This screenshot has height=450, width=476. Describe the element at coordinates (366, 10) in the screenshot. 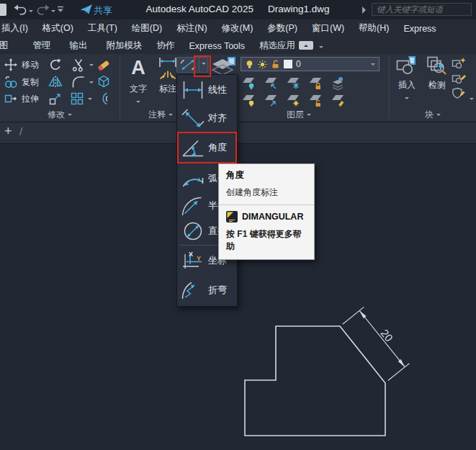

I see `search-expand-icon` at that location.